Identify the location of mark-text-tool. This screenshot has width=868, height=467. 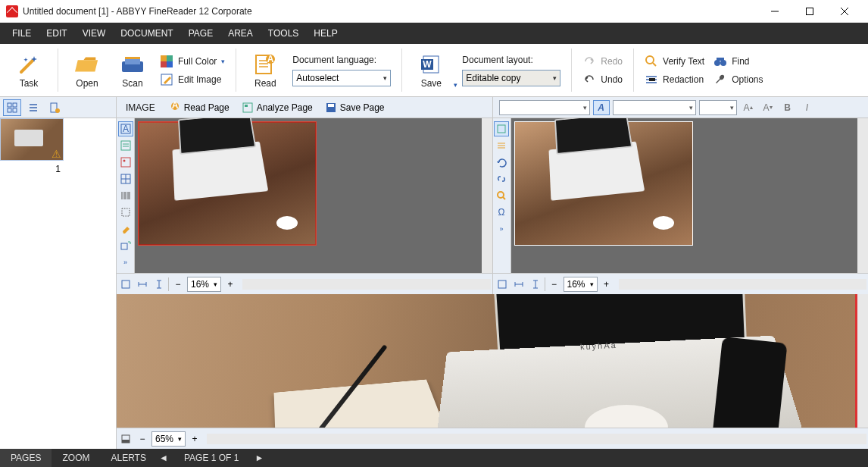
(501, 129).